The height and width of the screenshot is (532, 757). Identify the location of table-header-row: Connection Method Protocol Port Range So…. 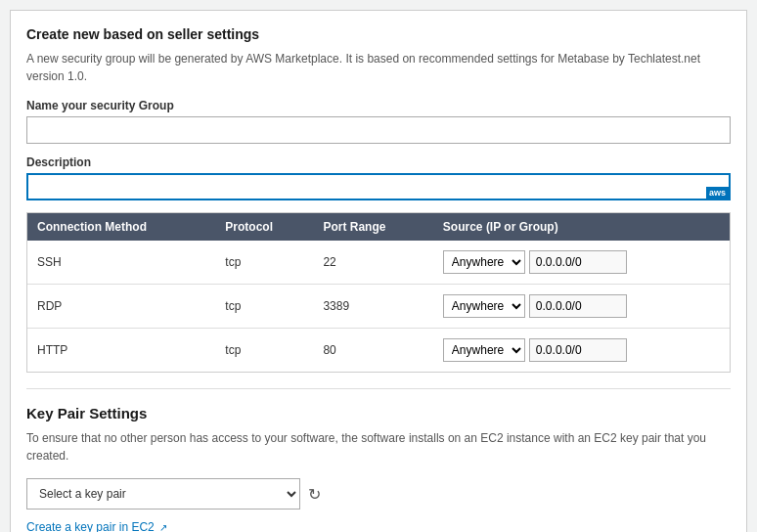
(378, 227).